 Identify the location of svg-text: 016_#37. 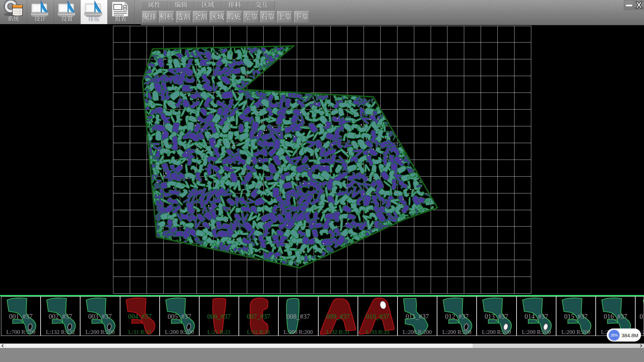
(615, 316).